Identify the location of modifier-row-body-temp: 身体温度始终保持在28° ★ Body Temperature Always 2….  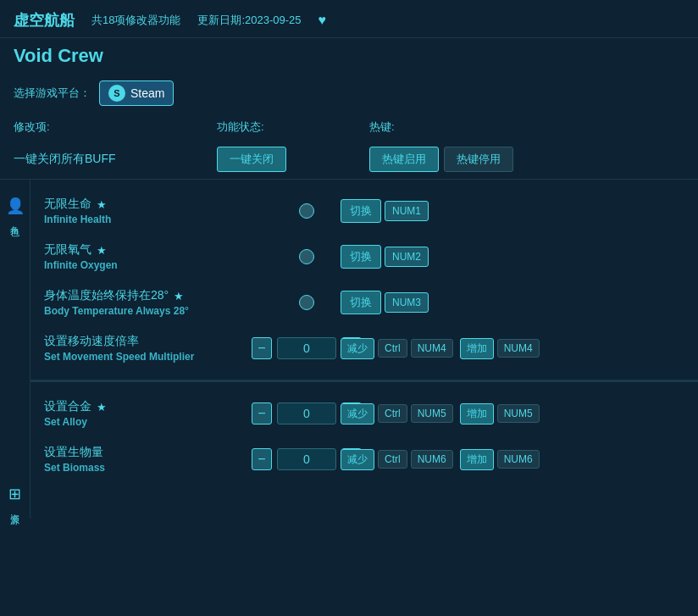
(364, 302).